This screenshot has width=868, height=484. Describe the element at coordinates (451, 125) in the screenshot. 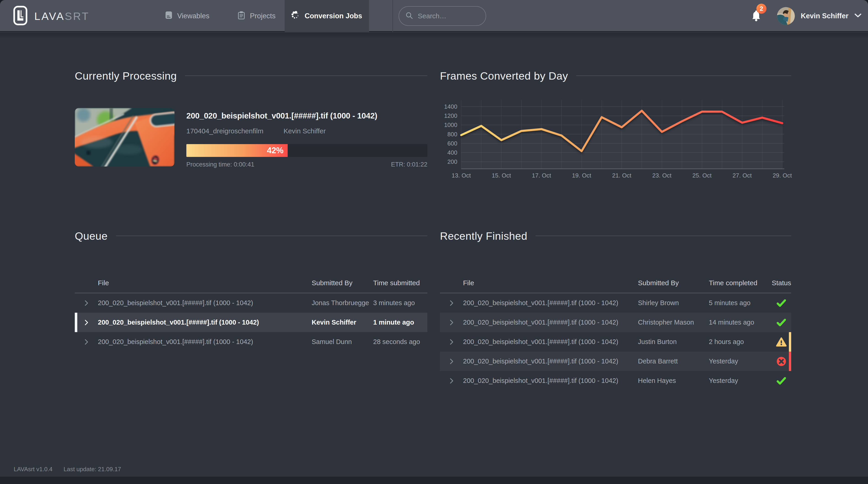

I see `svg-text: 1000` at that location.